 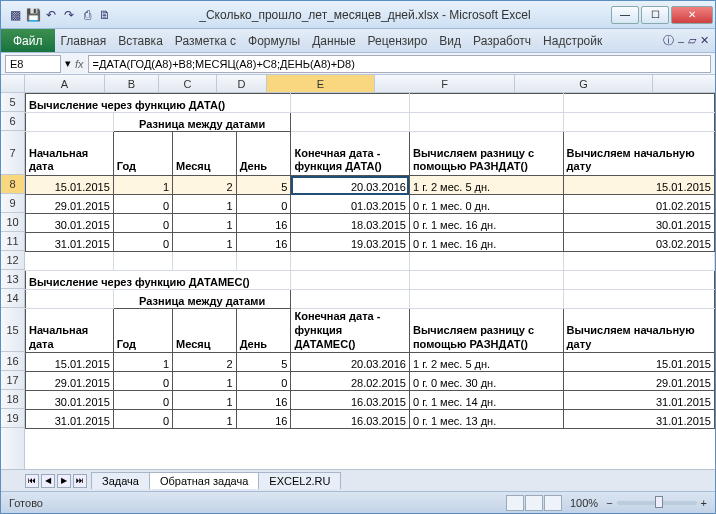 I want to click on cell: 0 г. 1 мес. 13 дн., so click(x=486, y=420).